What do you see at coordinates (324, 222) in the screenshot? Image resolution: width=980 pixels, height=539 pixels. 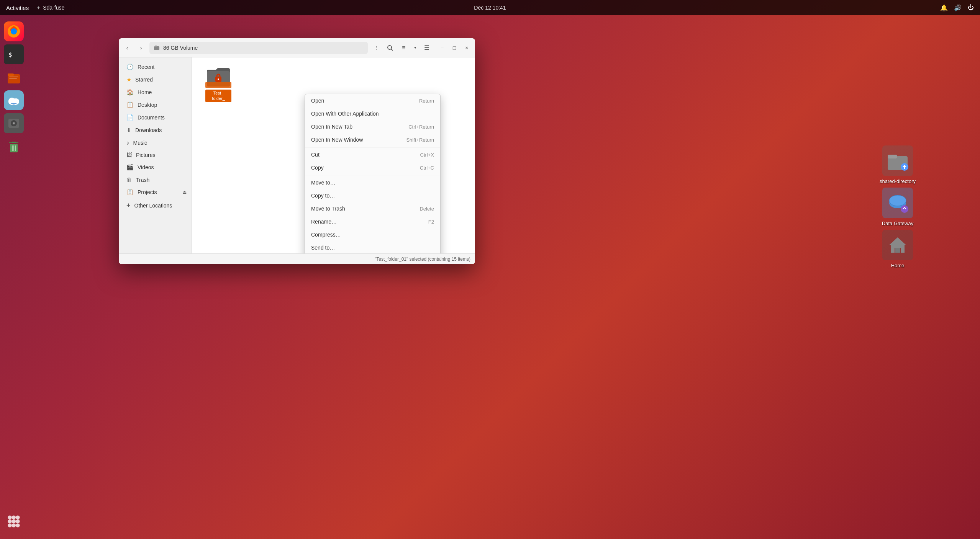 I see `ctx-rename-label: Rename…` at bounding box center [324, 222].